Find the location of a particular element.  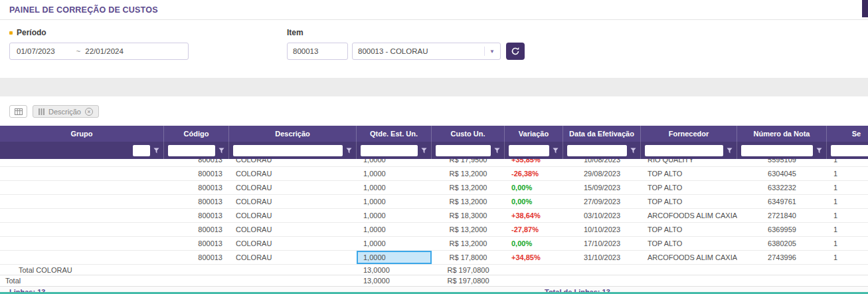

cell-custo: R$ 18,3000 is located at coordinates (468, 216).